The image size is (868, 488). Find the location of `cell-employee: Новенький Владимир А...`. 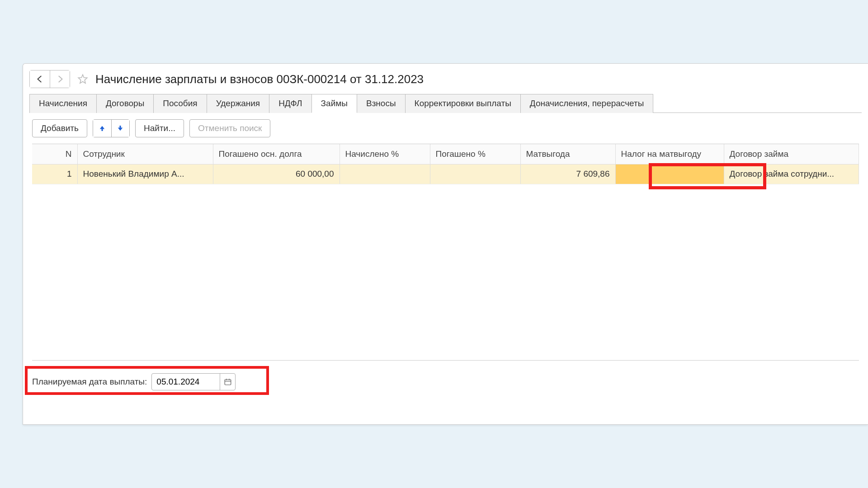

cell-employee: Новенький Владимир А... is located at coordinates (145, 174).